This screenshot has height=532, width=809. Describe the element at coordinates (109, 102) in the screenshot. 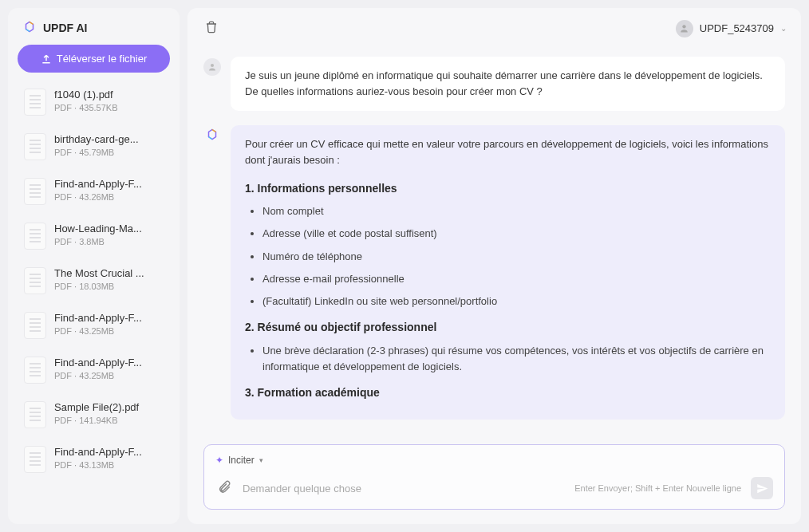

I see `file-info: f1040 (1).pdf PDF · 435.57KB` at that location.